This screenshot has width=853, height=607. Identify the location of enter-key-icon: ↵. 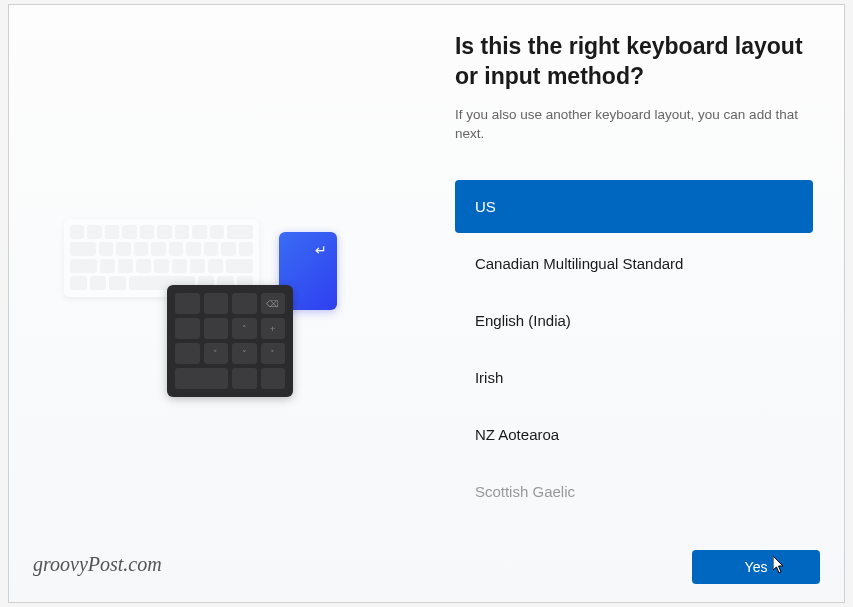
(321, 250).